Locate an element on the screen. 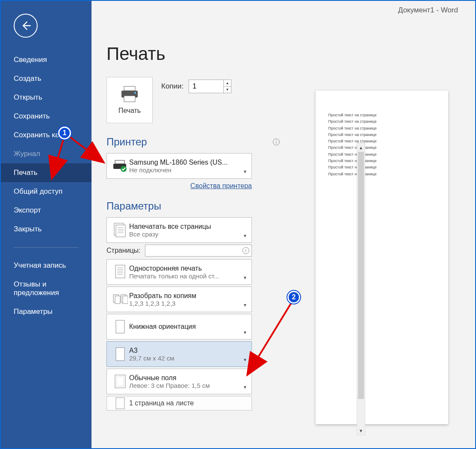 This screenshot has width=476, height=449. page-title: Печать is located at coordinates (193, 54).